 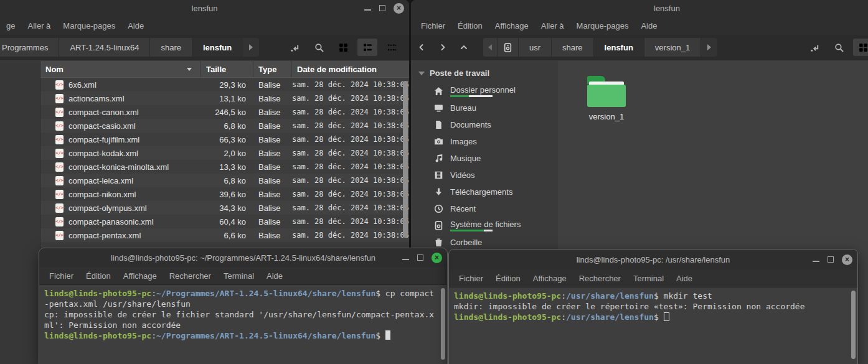 What do you see at coordinates (243, 325) in the screenshot?
I see `terminal-output: linds@linds-photo95-pc:~/Programmes/ART-…` at bounding box center [243, 325].